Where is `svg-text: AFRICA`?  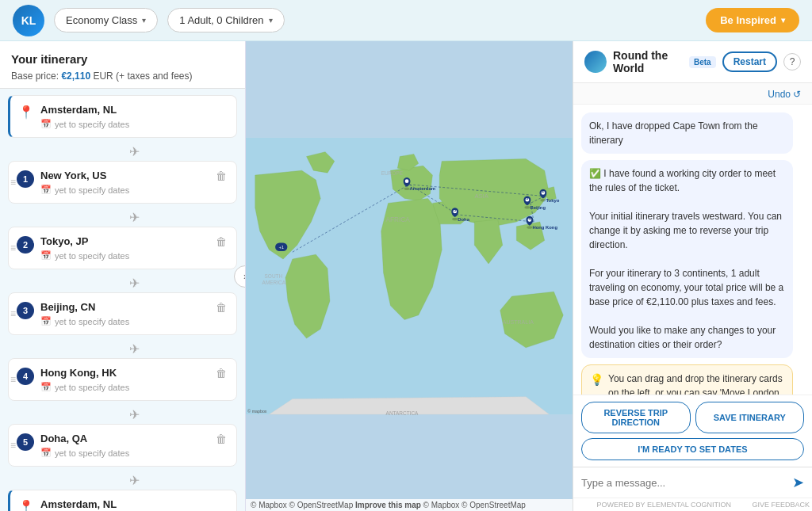
svg-text: AFRICA is located at coordinates (398, 220).